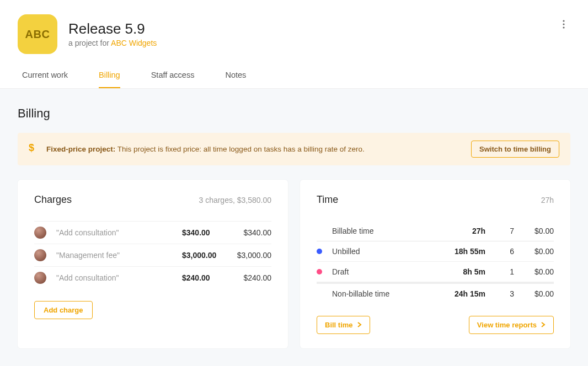  I want to click on time-row-unbilled: Unbilled 18h 55m 6 $0.00, so click(435, 251).